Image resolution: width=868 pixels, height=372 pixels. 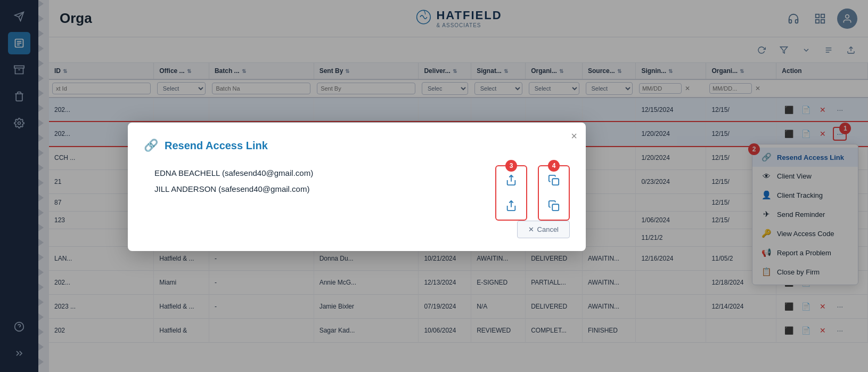 What do you see at coordinates (548, 229) in the screenshot?
I see `cancel-label: Cancel` at bounding box center [548, 229].